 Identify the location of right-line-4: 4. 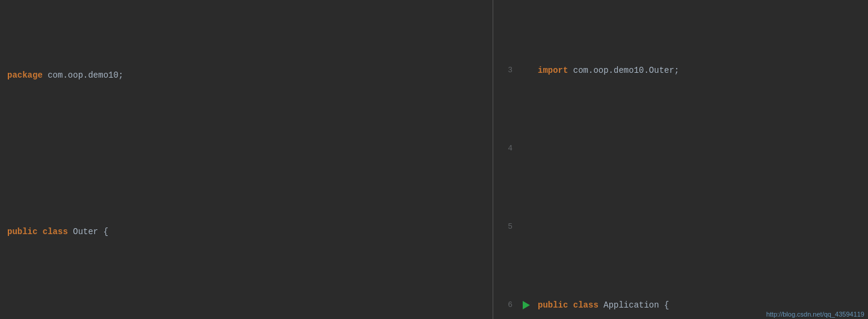
(681, 149).